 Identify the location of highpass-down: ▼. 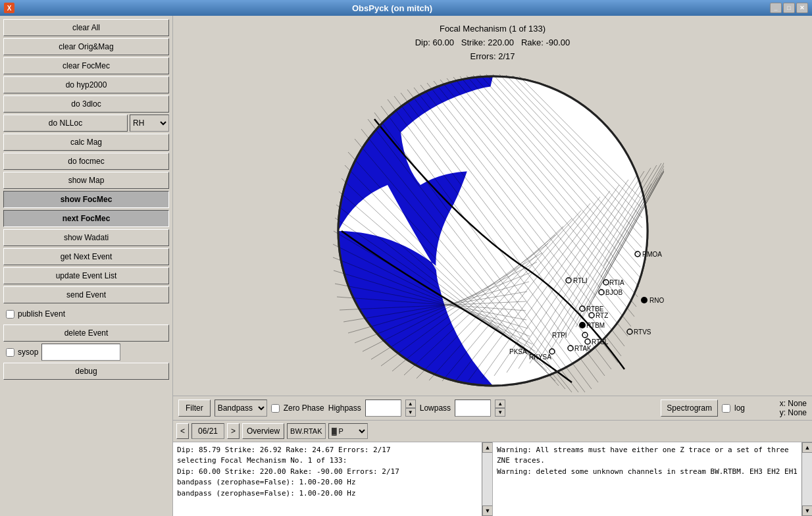
(411, 412).